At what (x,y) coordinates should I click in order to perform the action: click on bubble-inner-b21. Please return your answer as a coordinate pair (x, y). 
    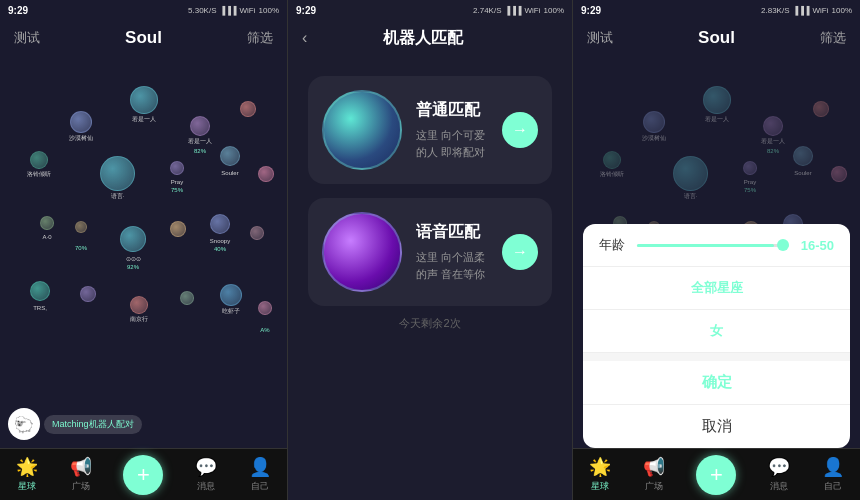
    Looking at the image, I should click on (265, 308).